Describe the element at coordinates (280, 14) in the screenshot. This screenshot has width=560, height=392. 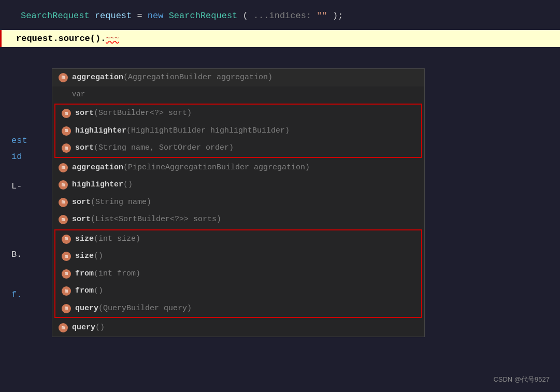
I see `top-code-line: SearchRequest request = new SearchReques…` at that location.